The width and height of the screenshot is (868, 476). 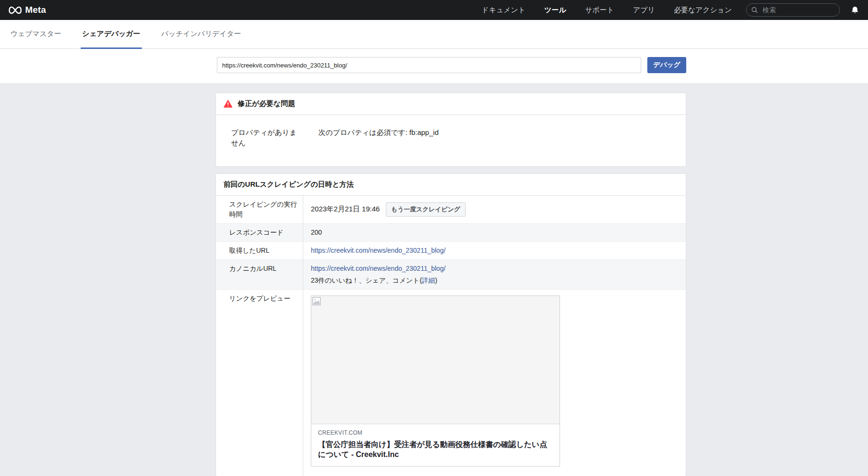 I want to click on table-row-scrape-time: スクレイピングの実行時間 2023年2月21日 19:46 もう一度スクレイピン…, so click(x=451, y=210).